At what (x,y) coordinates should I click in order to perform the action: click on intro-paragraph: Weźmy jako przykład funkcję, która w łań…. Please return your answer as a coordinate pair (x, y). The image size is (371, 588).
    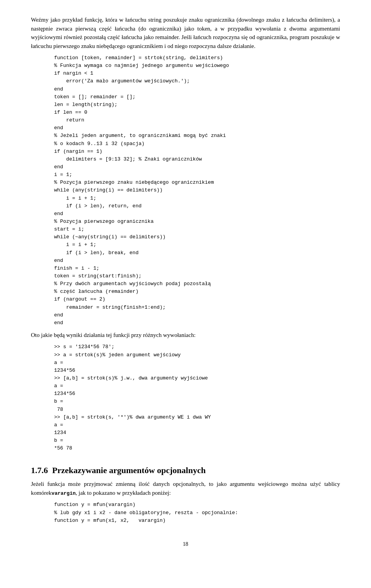
    Looking at the image, I should click on (186, 33).